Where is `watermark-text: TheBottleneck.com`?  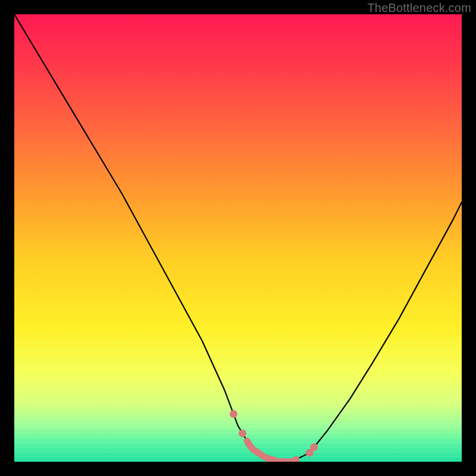
watermark-text: TheBottleneck.com is located at coordinates (419, 8).